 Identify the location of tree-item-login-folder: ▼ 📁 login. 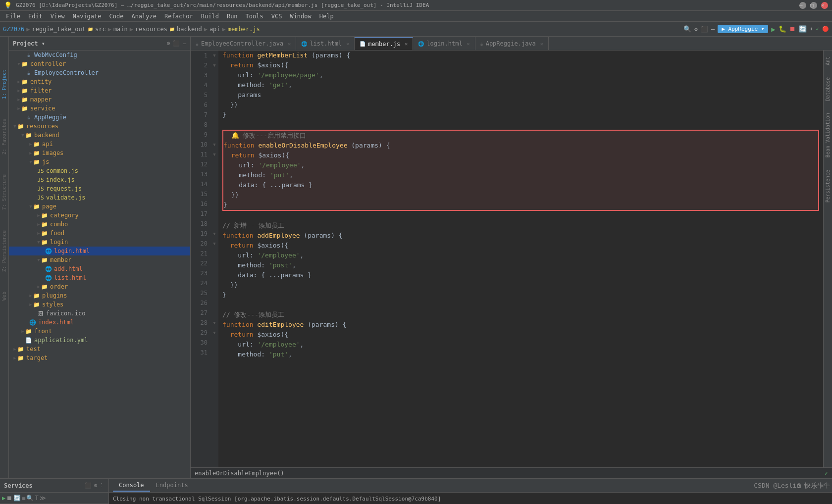
(100, 242).